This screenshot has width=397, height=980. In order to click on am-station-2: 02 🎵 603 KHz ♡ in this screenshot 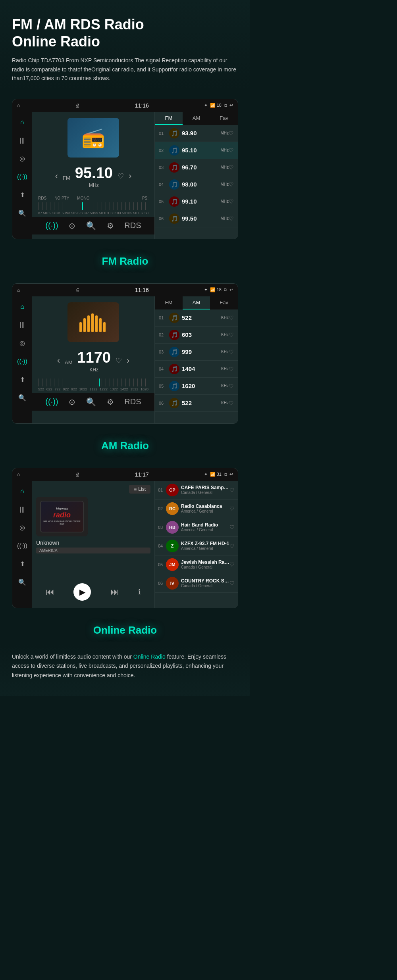, I will do `click(196, 335)`.